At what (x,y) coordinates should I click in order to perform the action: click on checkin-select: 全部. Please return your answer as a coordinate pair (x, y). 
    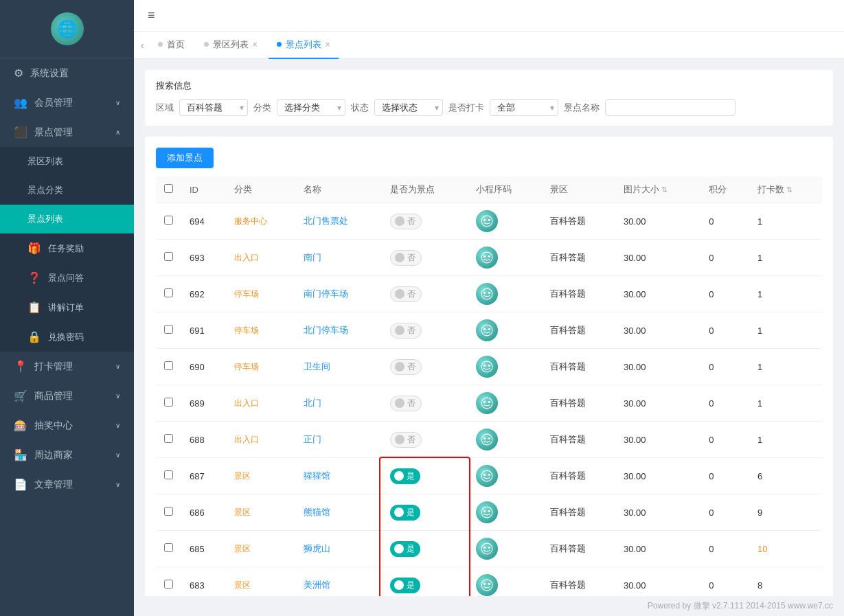
    Looking at the image, I should click on (524, 107).